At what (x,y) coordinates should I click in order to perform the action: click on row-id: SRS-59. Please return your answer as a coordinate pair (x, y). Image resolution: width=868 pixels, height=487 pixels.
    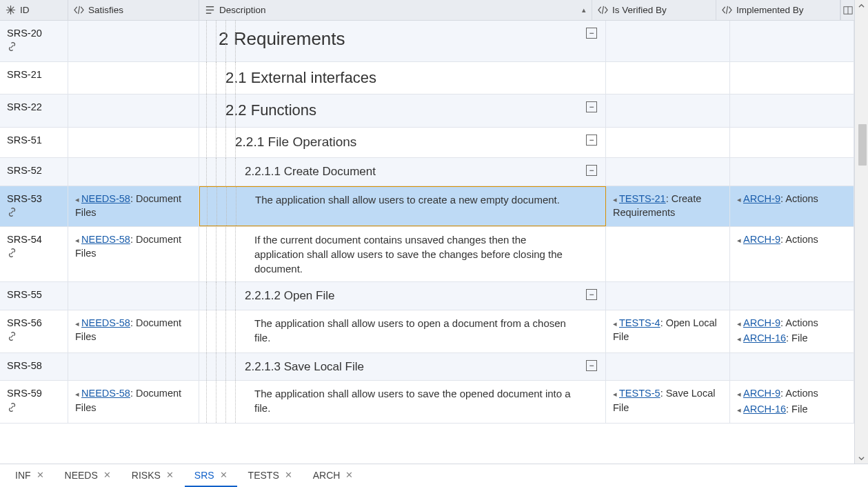
    Looking at the image, I should click on (34, 393).